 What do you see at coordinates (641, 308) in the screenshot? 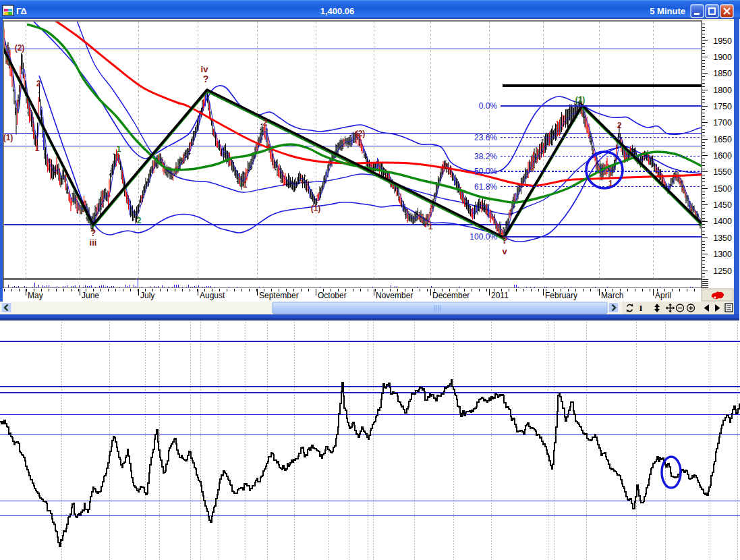
I see `svg-text: I` at bounding box center [641, 308].